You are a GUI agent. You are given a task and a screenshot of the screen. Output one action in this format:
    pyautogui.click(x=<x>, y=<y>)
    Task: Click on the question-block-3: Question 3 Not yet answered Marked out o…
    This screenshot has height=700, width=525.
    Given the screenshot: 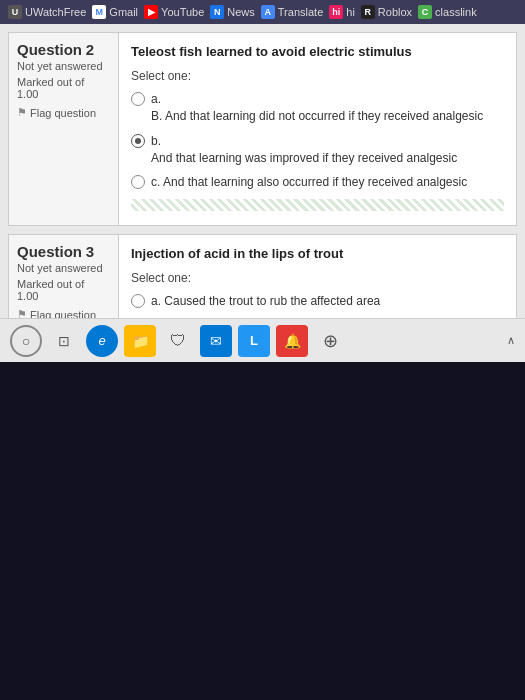 What is the action you would take?
    pyautogui.click(x=262, y=276)
    